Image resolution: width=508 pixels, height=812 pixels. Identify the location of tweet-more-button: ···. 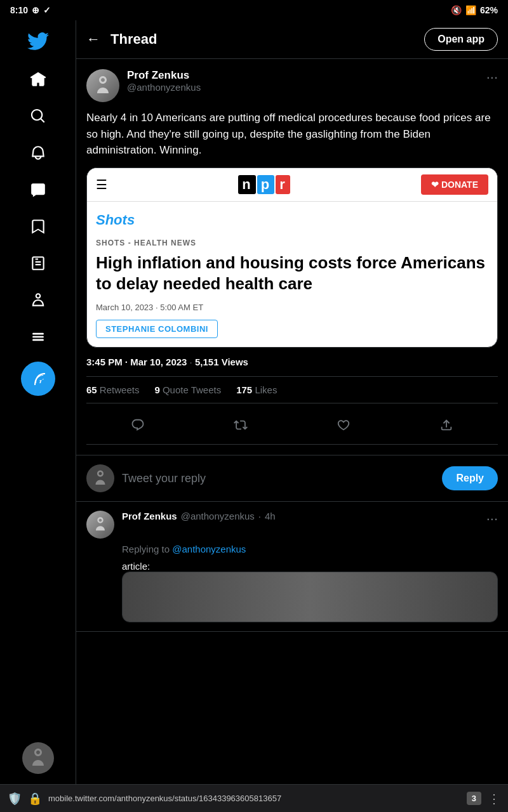
(492, 77).